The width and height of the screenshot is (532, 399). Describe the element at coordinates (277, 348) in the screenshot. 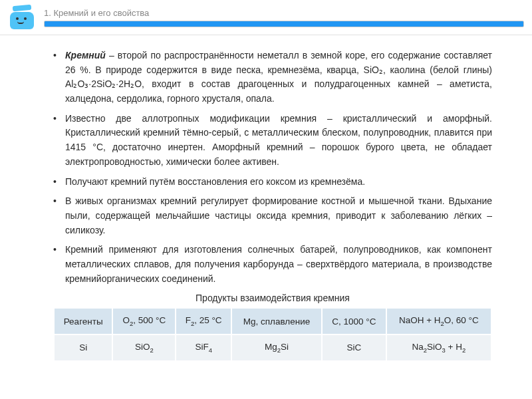

I see `table-cell: Mg2Si` at that location.